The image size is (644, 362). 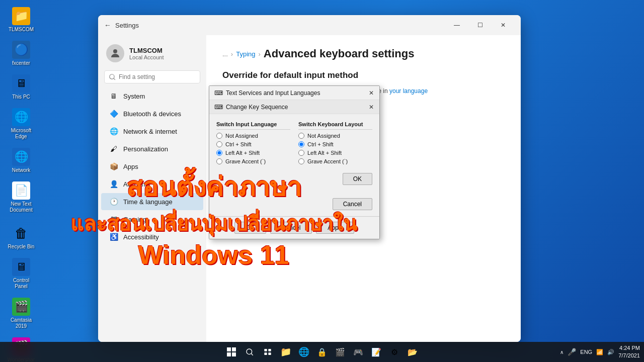 What do you see at coordinates (21, 161) in the screenshot?
I see `desktop-icon-network: 🌐 Network` at bounding box center [21, 161].